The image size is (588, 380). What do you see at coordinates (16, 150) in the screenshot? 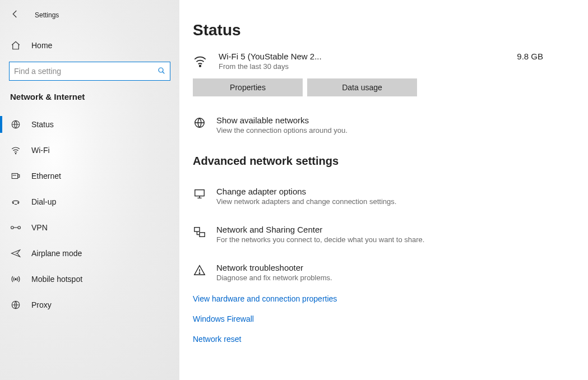
I see `wifi-icon` at bounding box center [16, 150].